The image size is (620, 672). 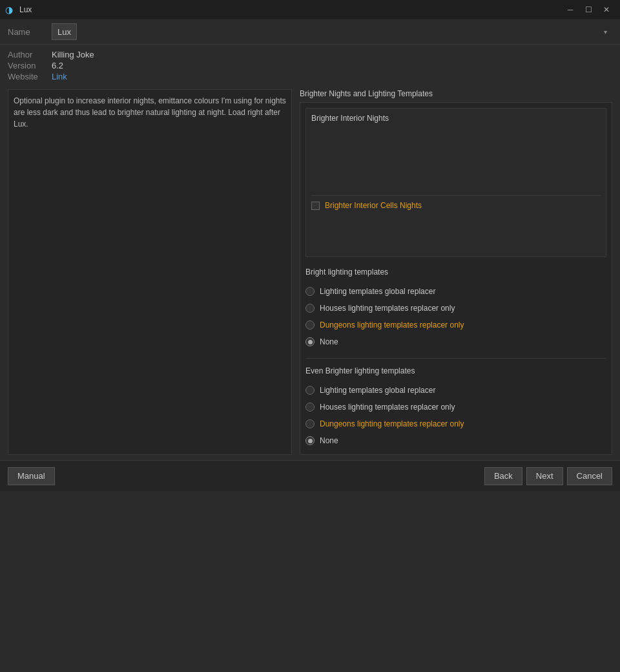 What do you see at coordinates (606, 10) in the screenshot?
I see `close-button: ✕` at bounding box center [606, 10].